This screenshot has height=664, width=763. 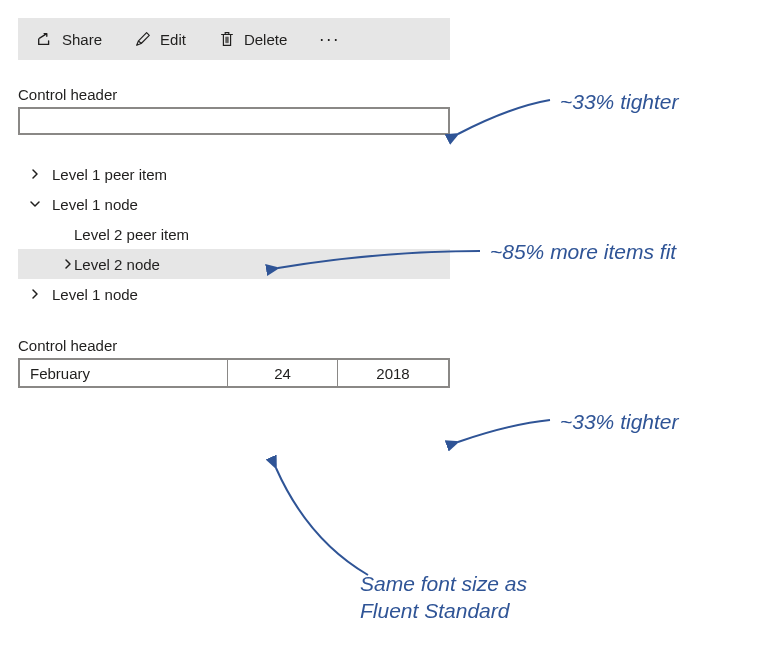 What do you see at coordinates (583, 252) in the screenshot?
I see `annotation-moreitems: ~85% more items fit` at bounding box center [583, 252].